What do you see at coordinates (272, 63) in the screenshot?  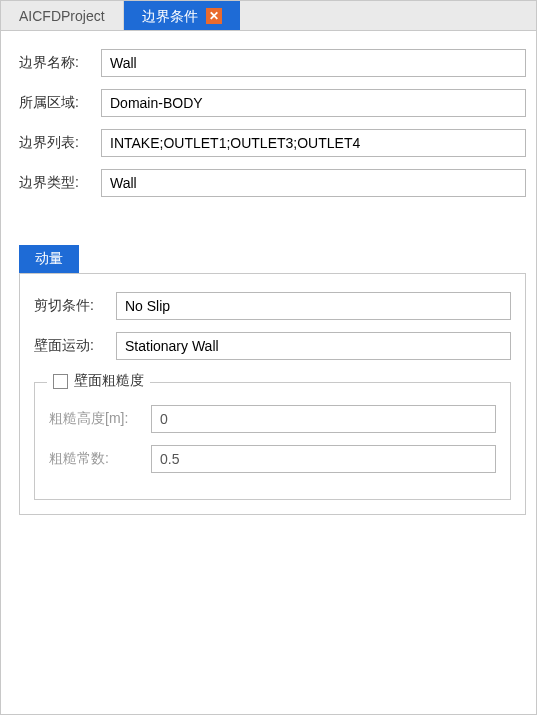 I see `row-boundary-name: 边界名称:` at bounding box center [272, 63].